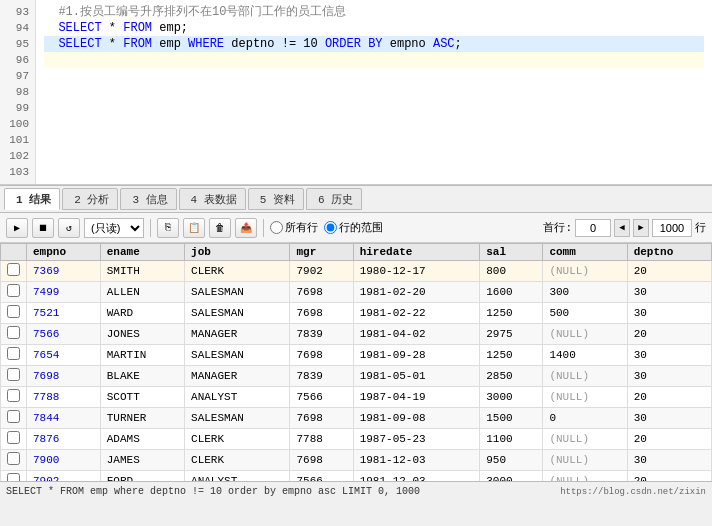 Image resolution: width=712 pixels, height=526 pixels. Describe the element at coordinates (336, 200) in the screenshot. I see `history-tab-label: 6 历史` at that location.